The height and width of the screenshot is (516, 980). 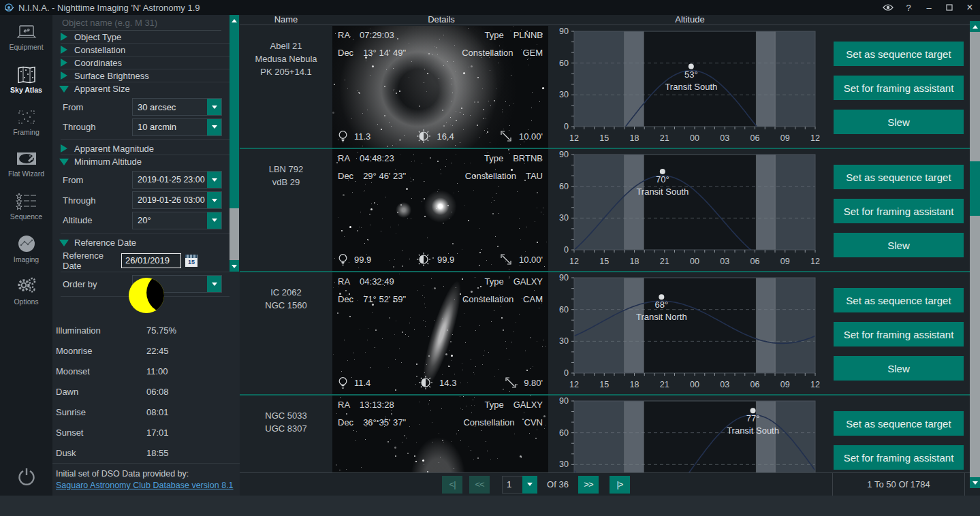 I want to click on dso-photo: RA04:32:49 TypeGALXY Dec71° 52' 59" Cons…, so click(x=440, y=334).